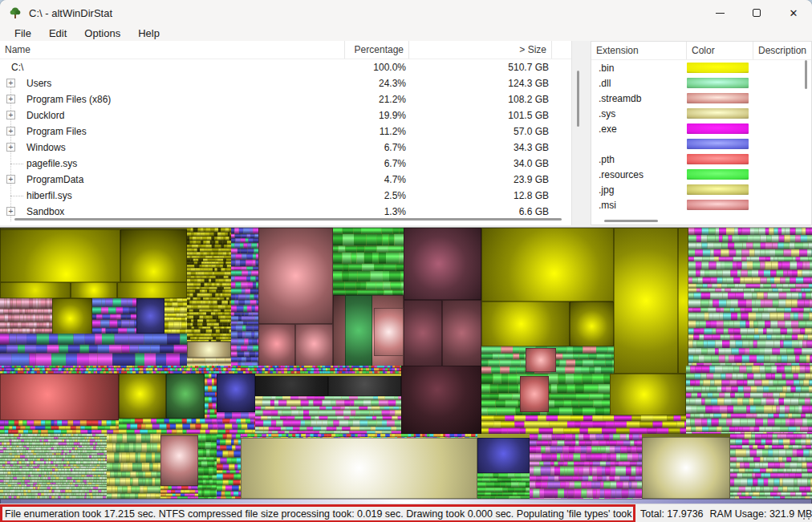  Describe the element at coordinates (406, 513) in the screenshot. I see `status-bar: File enumeration took 17.215 sec. NTFS c…` at that location.